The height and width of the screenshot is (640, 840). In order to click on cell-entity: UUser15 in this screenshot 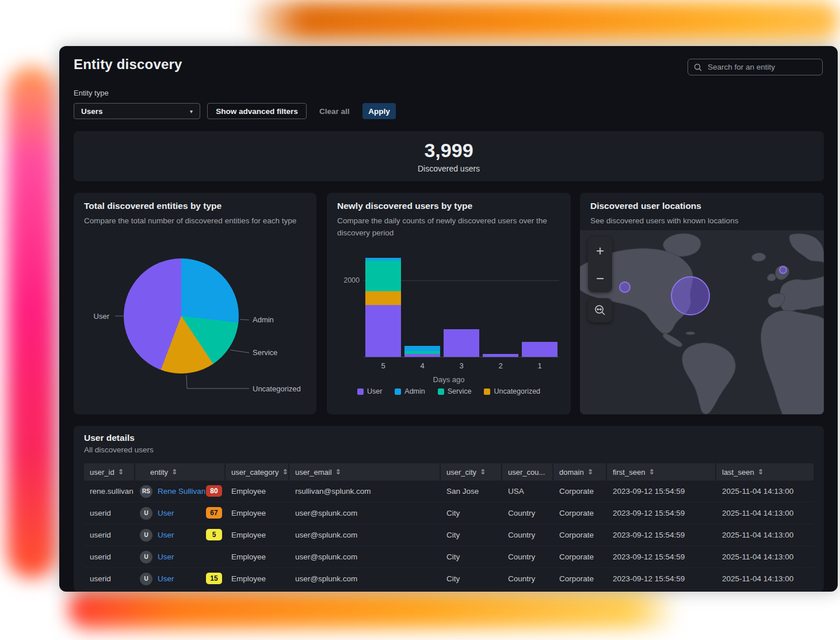, I will do `click(181, 579)`.